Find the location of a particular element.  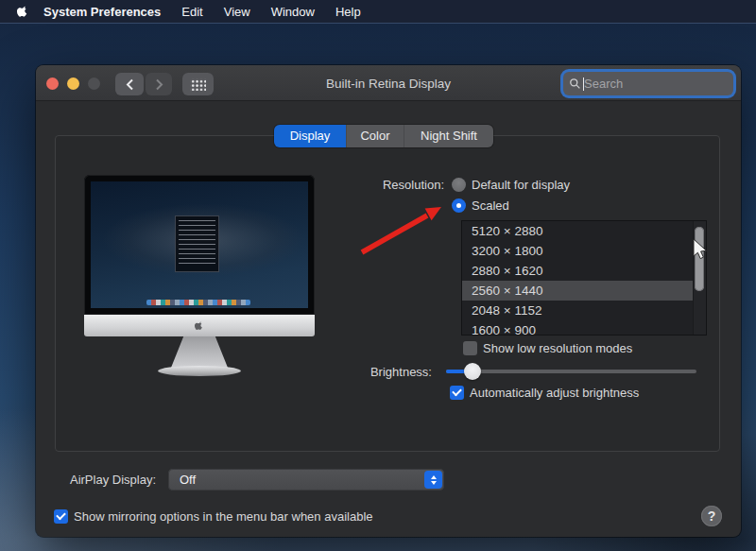

mirroring-checkbox is located at coordinates (60, 516).